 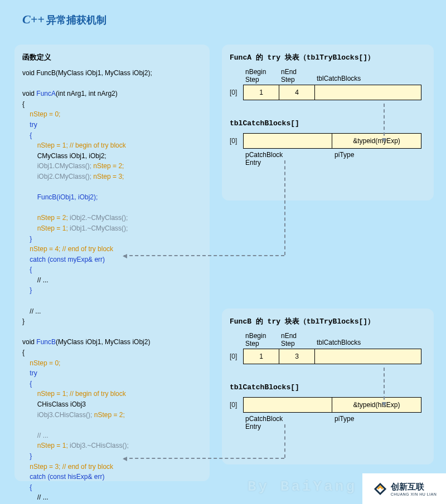 I want to click on title-zh: 异常捕获机制, so click(x=76, y=20).